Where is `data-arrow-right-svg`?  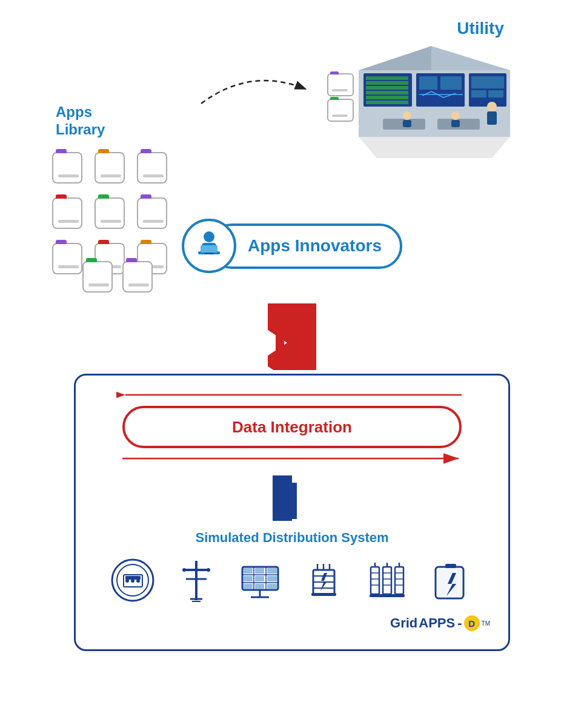
data-arrow-right-svg is located at coordinates (292, 459).